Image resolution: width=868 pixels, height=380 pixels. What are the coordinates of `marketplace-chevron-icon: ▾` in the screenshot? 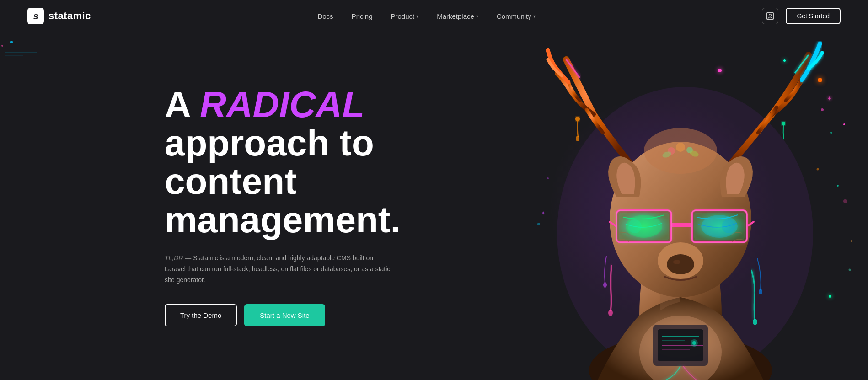 It's located at (477, 16).